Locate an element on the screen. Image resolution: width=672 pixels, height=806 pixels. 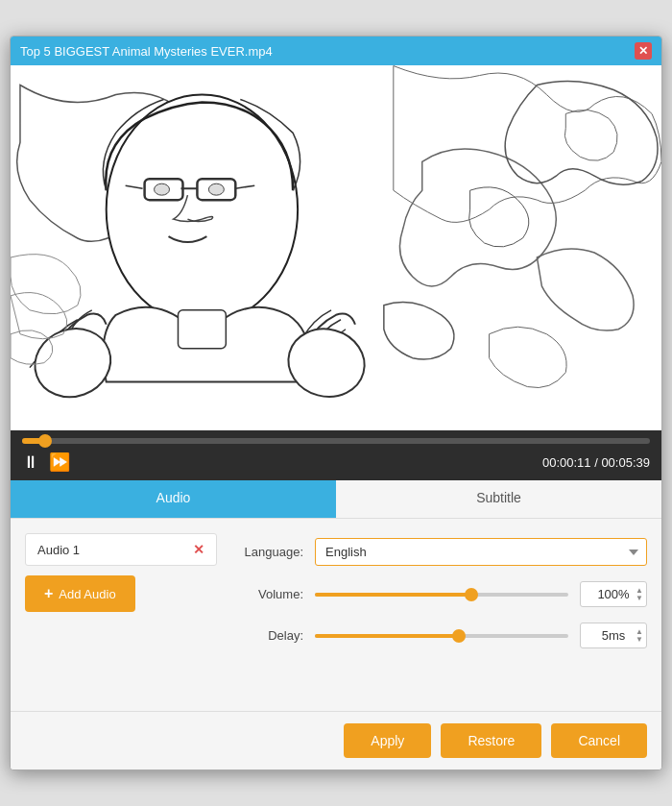
total-time: 00:05:39 is located at coordinates (626, 463).